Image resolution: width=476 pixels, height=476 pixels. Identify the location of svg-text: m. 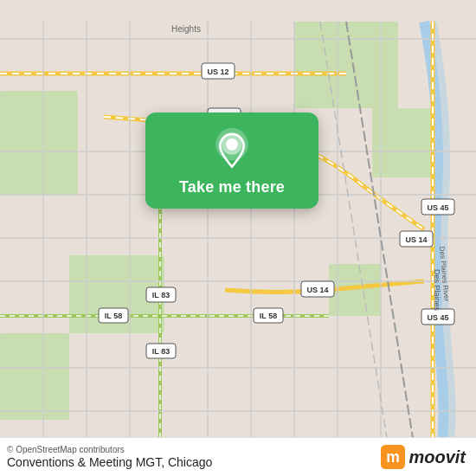
(394, 457).